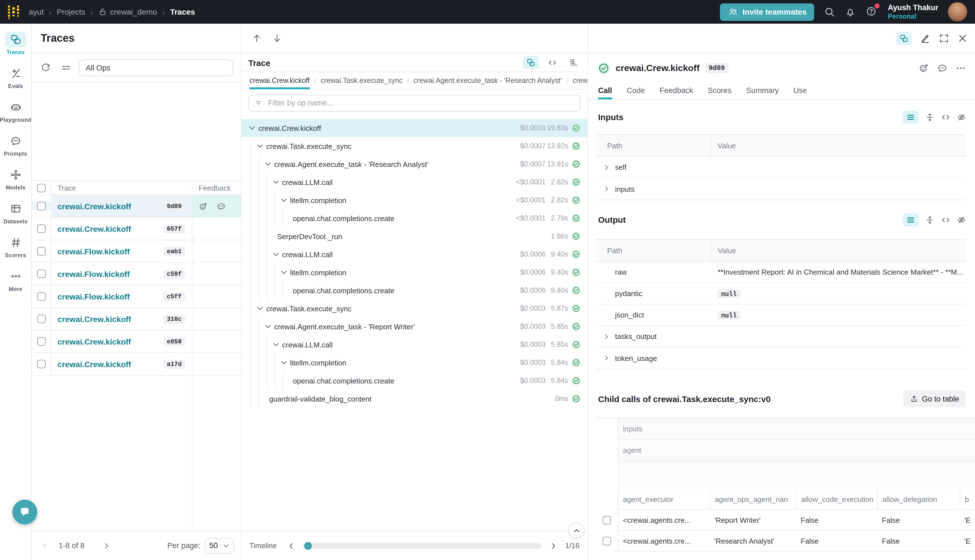  Describe the element at coordinates (580, 81) in the screenshot. I see `path-tab-3: crewai.LLM.cal` at that location.